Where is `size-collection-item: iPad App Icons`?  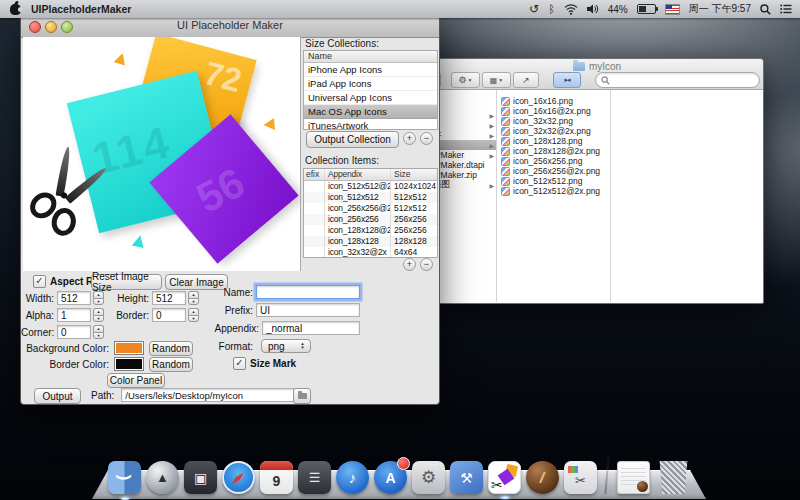 size-collection-item: iPad App Icons is located at coordinates (370, 84).